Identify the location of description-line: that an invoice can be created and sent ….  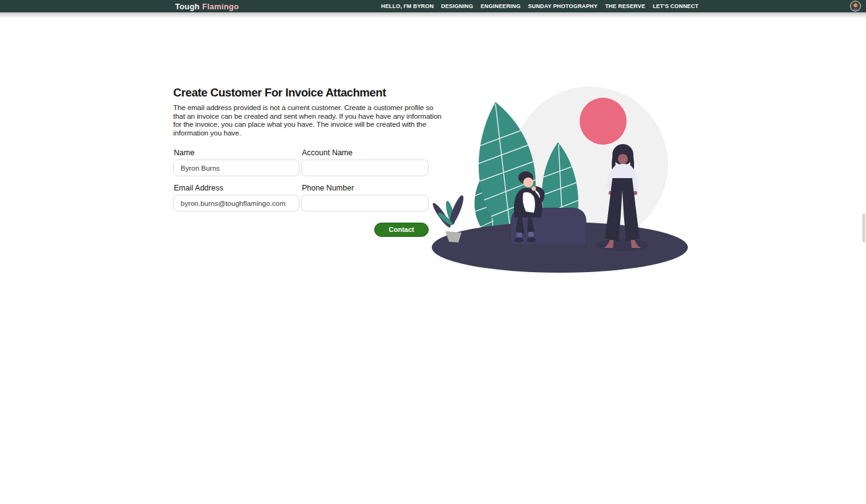
(302, 117).